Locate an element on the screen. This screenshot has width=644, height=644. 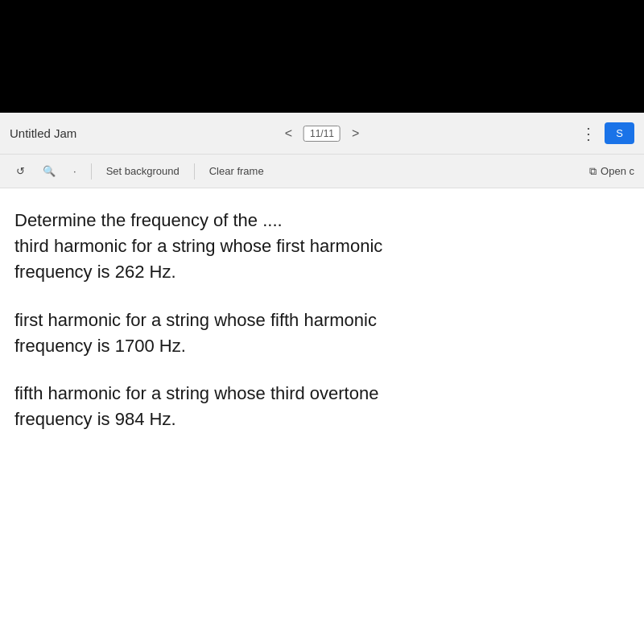
paragraph-2-text: first harmonic for a string whose fifth … is located at coordinates (196, 333).